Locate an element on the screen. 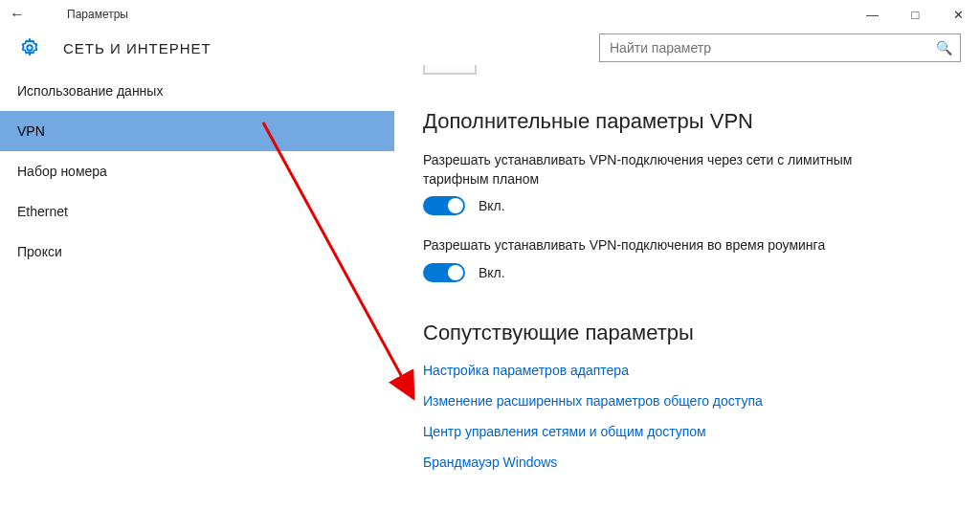  window-controls: — □ ✕ is located at coordinates (915, 14).